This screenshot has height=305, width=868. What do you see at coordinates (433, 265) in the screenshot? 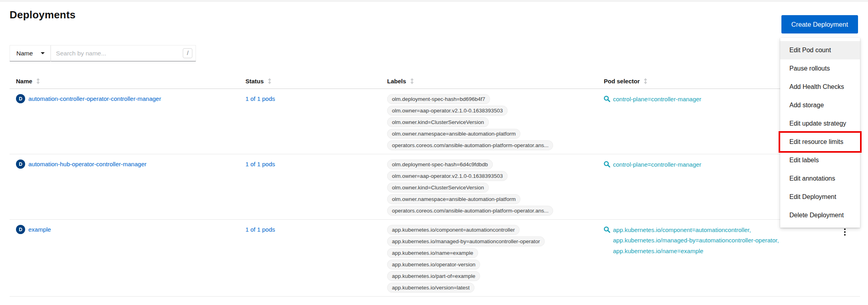
I see `label-chip: app.kubernetes.io/operator-version` at bounding box center [433, 265].